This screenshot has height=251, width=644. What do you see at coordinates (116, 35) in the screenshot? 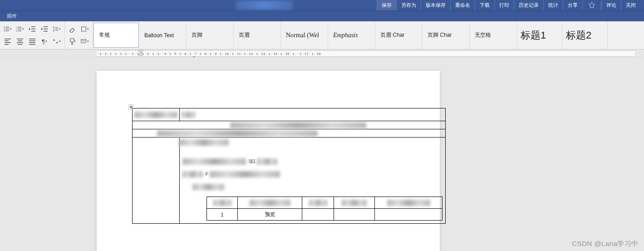
I see `style-normal: 常规` at bounding box center [116, 35].